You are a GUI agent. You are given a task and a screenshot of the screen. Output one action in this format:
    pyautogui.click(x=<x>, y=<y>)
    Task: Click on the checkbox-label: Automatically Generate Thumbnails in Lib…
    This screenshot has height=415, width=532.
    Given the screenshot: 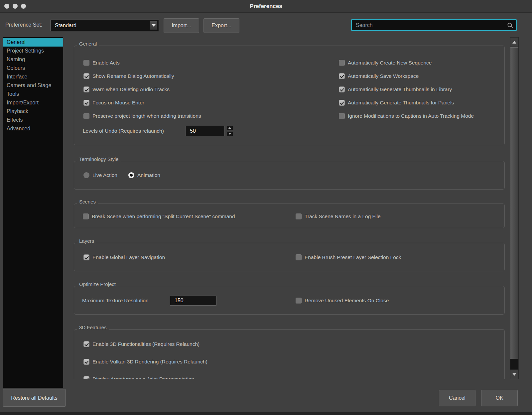 What is the action you would take?
    pyautogui.click(x=400, y=89)
    